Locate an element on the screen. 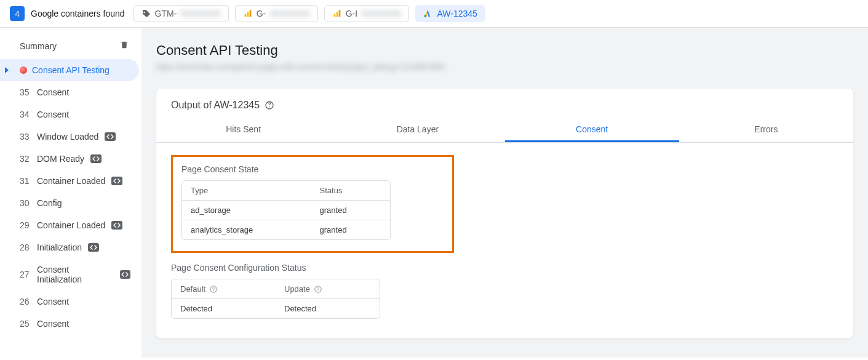 The height and width of the screenshot is (360, 868). th-update: Update ? is located at coordinates (327, 289).